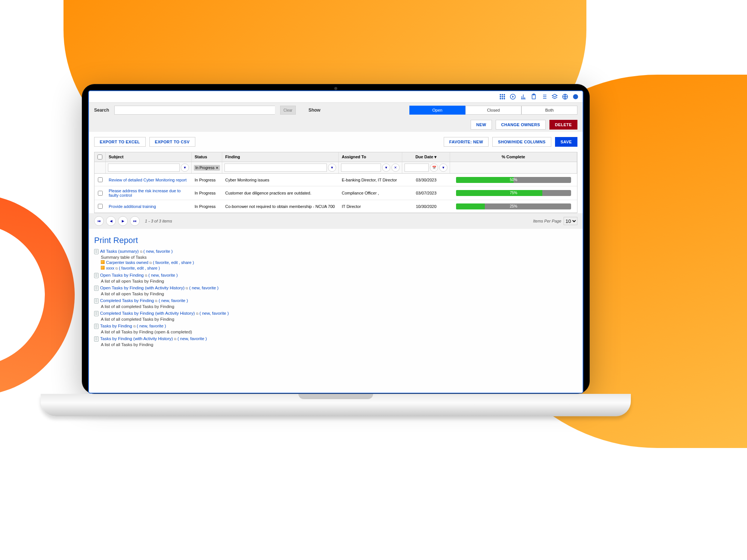 This screenshot has width=747, height=560. I want to click on report-desc: A list of all completed Tasks by Finding, so click(339, 319).